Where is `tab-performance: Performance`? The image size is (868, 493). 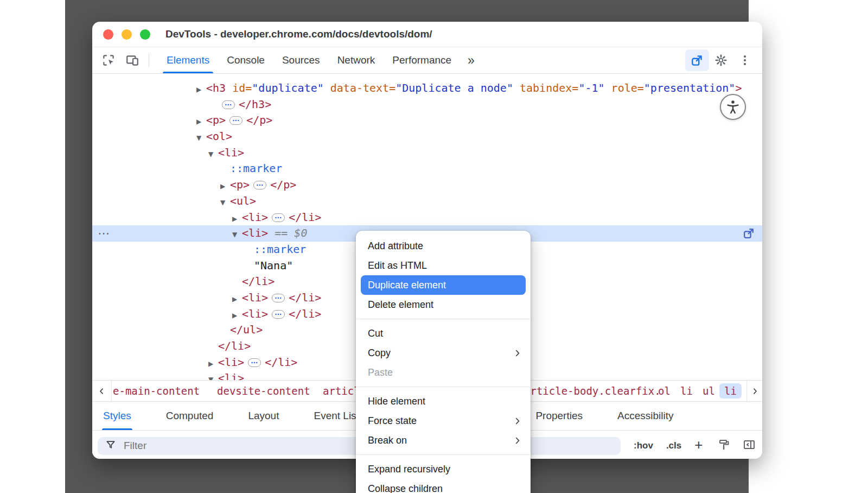
tab-performance: Performance is located at coordinates (422, 60).